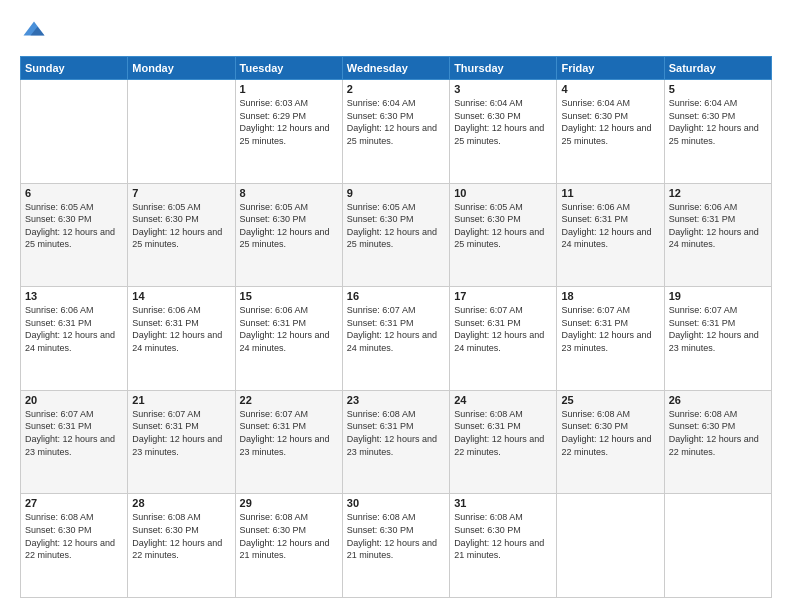 This screenshot has height=612, width=792. Describe the element at coordinates (396, 296) in the screenshot. I see `day-number: 16` at that location.